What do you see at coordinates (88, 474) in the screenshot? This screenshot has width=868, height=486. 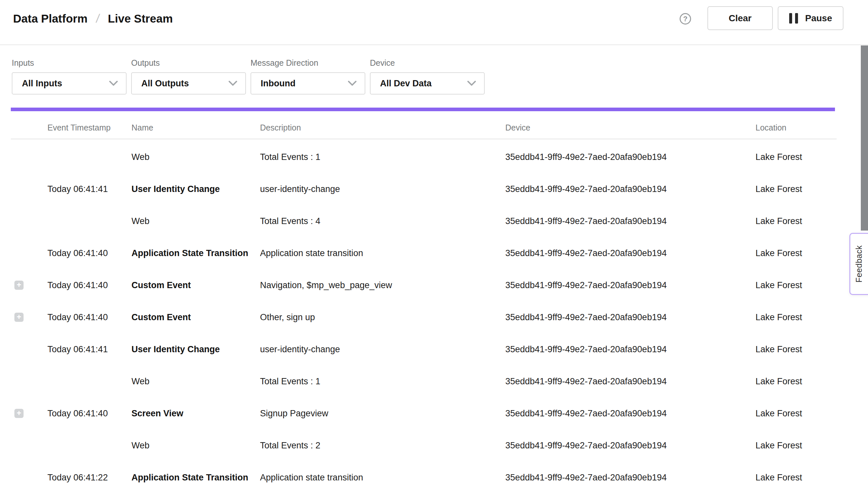 I see `event-timestamp-cell: Today 06:41:22` at bounding box center [88, 474].